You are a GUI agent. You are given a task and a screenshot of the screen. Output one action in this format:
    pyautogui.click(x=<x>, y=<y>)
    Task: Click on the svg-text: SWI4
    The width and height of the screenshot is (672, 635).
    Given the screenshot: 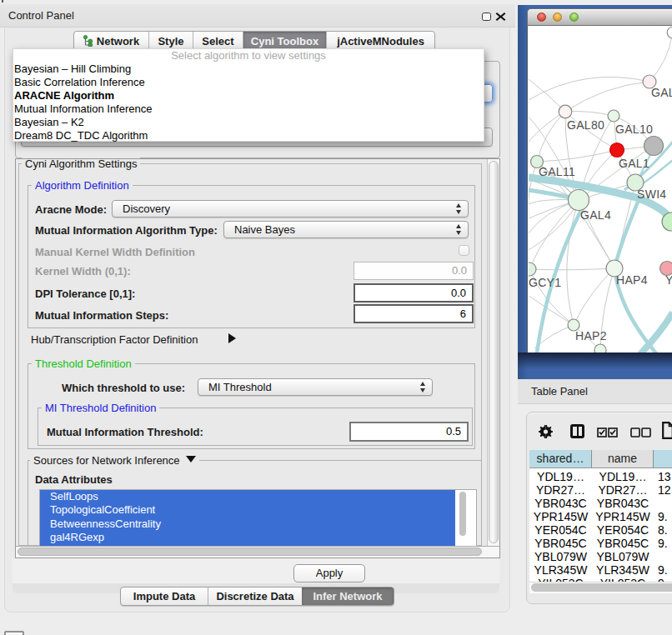 What is the action you would take?
    pyautogui.click(x=652, y=194)
    